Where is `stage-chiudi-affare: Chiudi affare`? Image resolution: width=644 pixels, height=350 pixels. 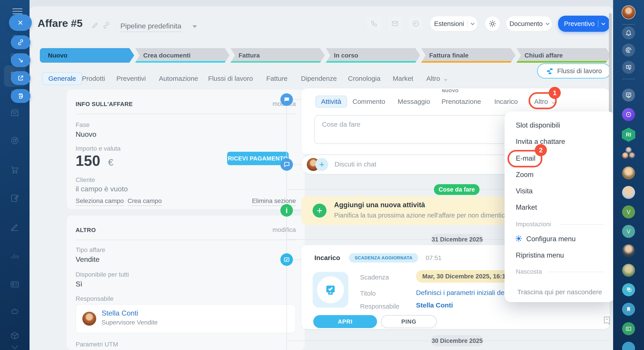 stage-chiudi-affare: Chiudi affare is located at coordinates (564, 56).